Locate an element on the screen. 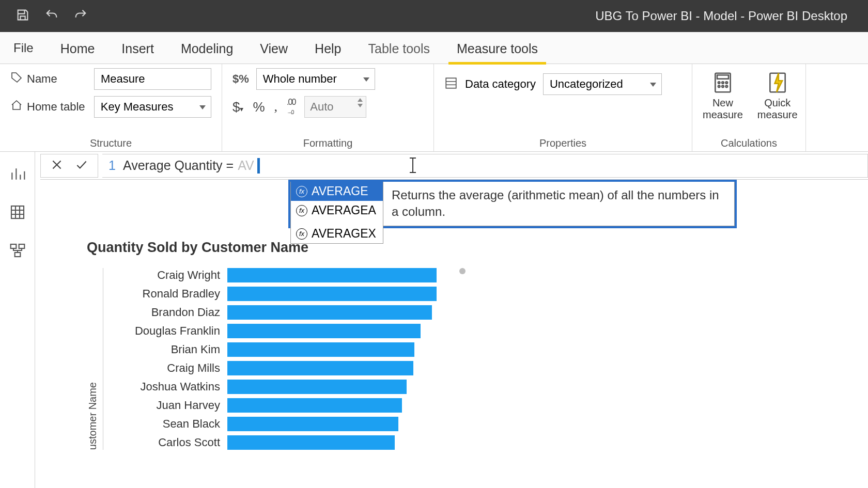 This screenshot has height=488, width=868. currency-button: $▾ is located at coordinates (238, 107).